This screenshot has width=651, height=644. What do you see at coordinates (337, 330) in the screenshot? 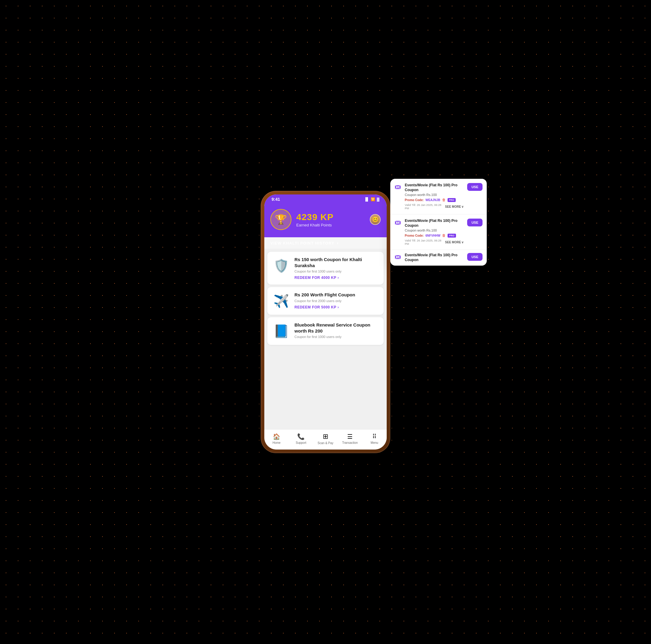
I see `coupon-info-3: Bluebook Renewal Service Coupon worth Rs…` at bounding box center [337, 330].